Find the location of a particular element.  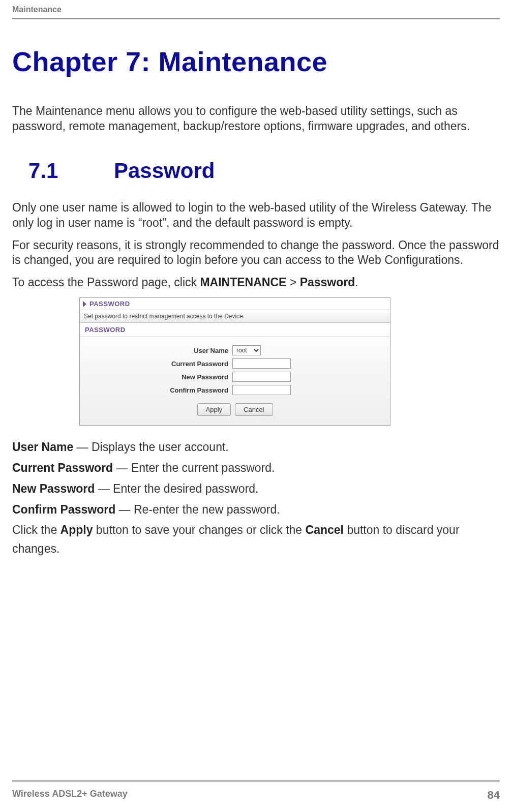

chapter-intro: The Maintenance menu allows you to confi… is located at coordinates (256, 119).